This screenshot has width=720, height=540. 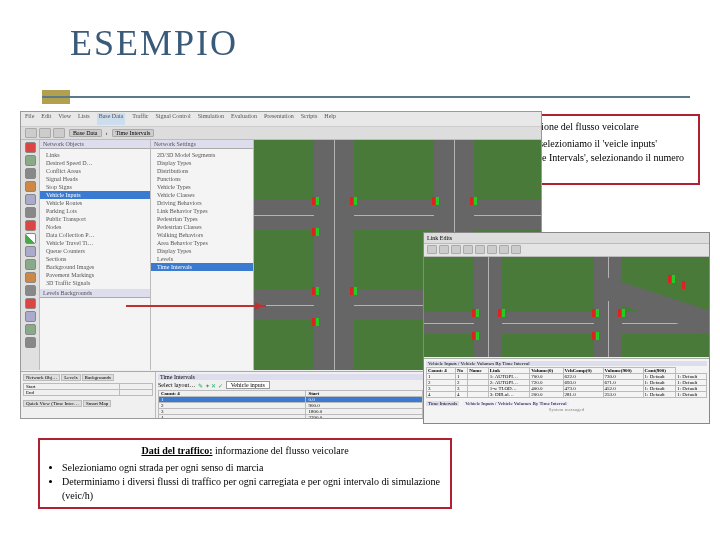 I want to click on callout-bottom: Dati del traffico: informazione del flus…, so click(x=245, y=474).